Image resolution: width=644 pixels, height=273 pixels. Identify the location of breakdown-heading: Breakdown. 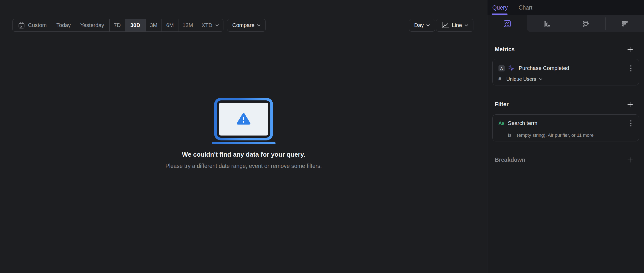
(510, 160).